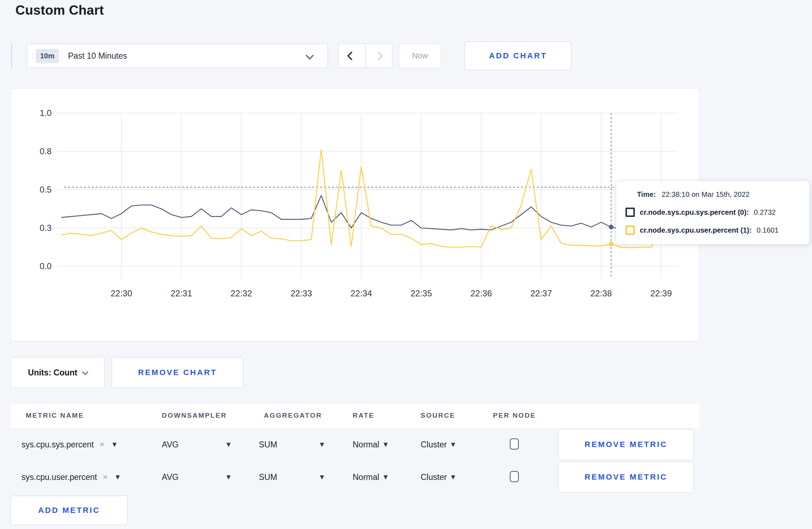 The height and width of the screenshot is (529, 812). I want to click on units-select: Units: Count, so click(58, 373).